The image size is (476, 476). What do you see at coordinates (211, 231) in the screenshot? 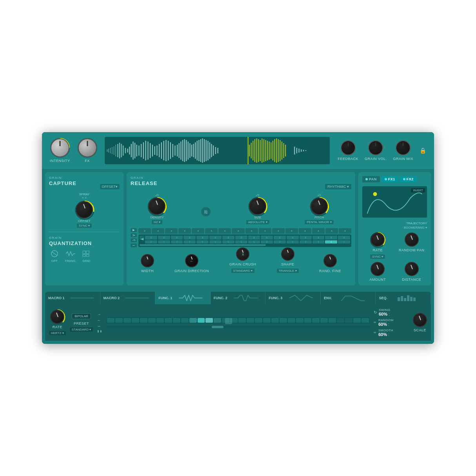
I see `seq-cell-6: 4` at bounding box center [211, 231].